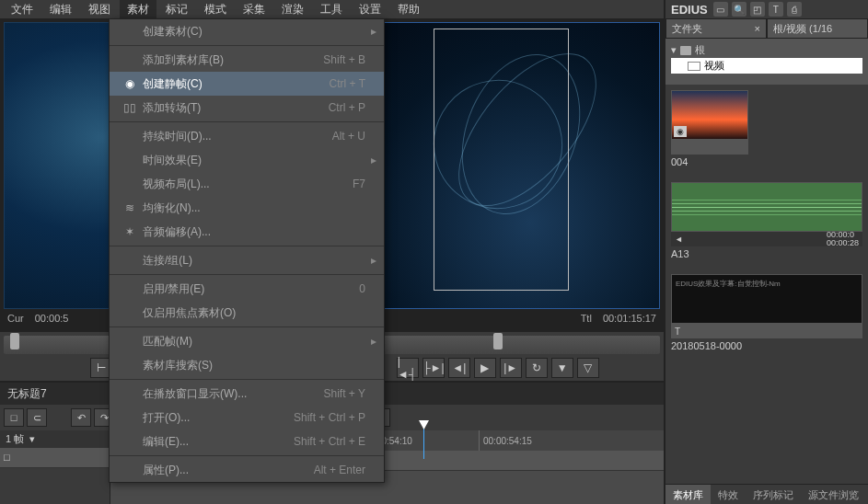 The width and height of the screenshot is (868, 504). I want to click on rp-search-icon: 🔍, so click(739, 9).